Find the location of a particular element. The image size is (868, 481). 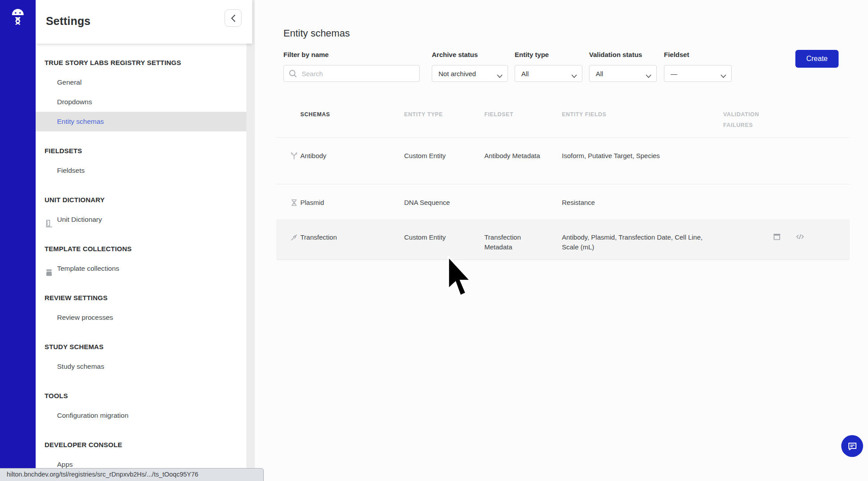

table-row-antibody: Antibody Custom Entity Antibody Metadata… is located at coordinates (563, 161).